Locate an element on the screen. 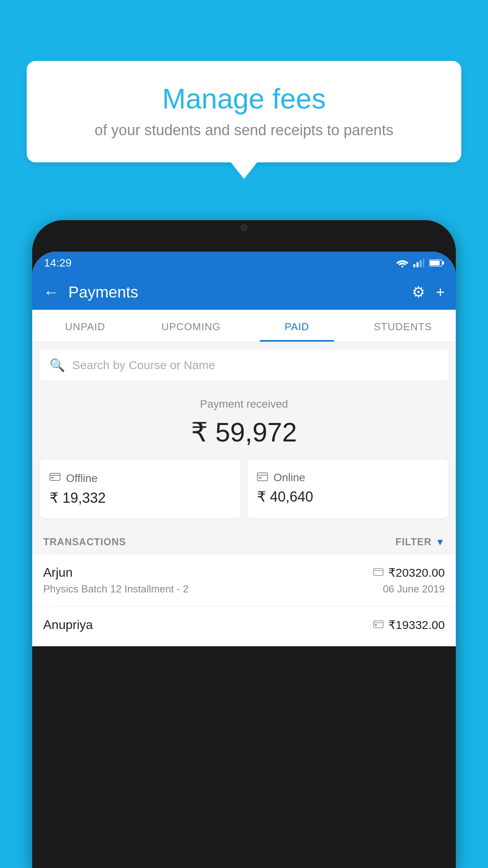  header-title: Payments is located at coordinates (235, 292).